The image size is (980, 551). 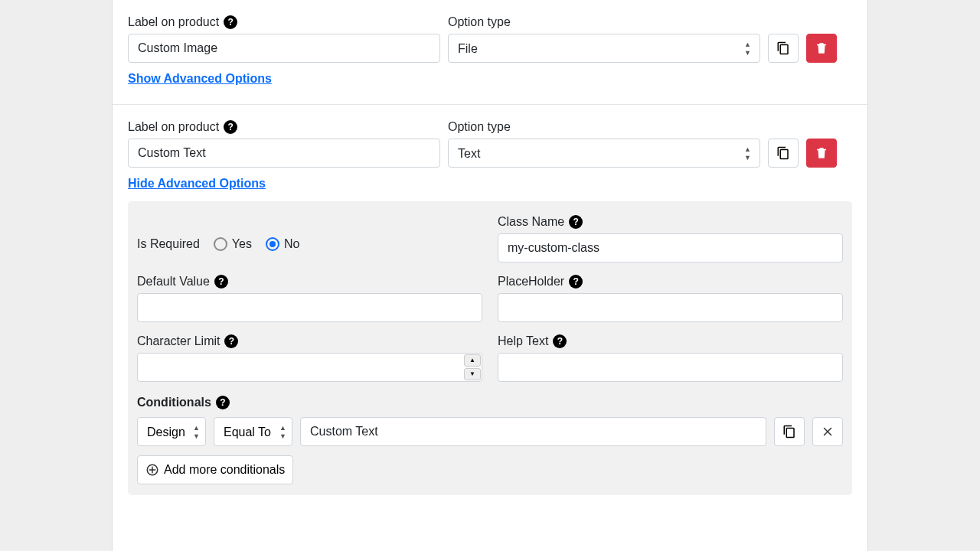 I want to click on conditional-operator-select: Equal To, so click(x=253, y=432).